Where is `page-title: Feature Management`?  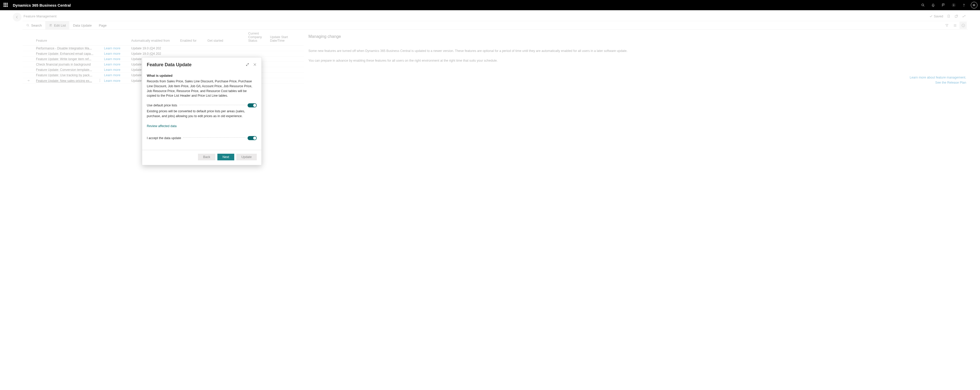
page-title: Feature Management is located at coordinates (40, 16).